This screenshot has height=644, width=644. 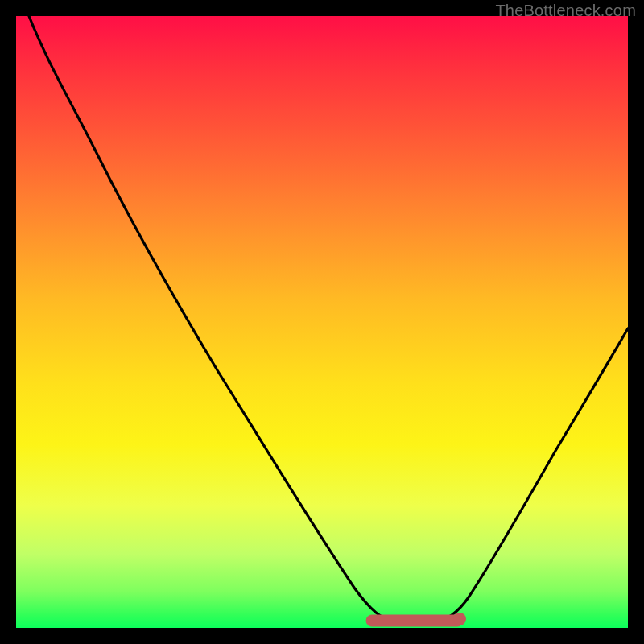 What do you see at coordinates (565, 11) in the screenshot?
I see `attribution-text: TheBottleneck.com` at bounding box center [565, 11].